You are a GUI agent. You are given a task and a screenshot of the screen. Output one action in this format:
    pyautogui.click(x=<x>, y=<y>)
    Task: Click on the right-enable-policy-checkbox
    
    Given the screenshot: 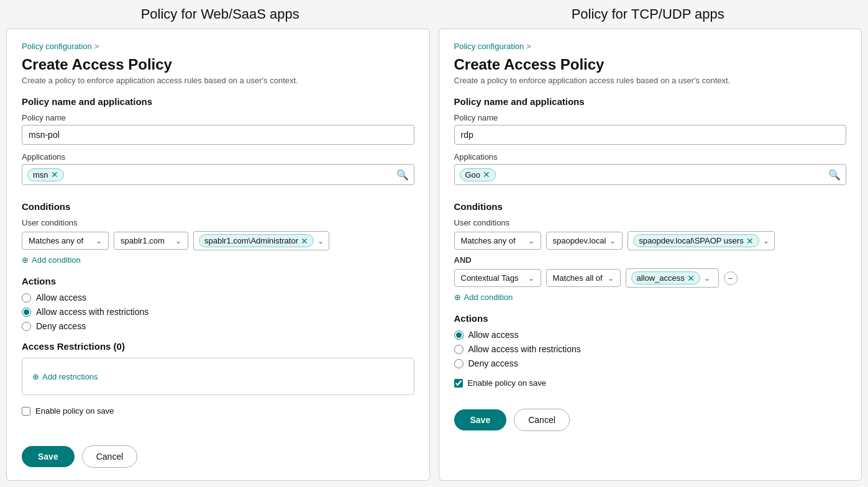 What is the action you would take?
    pyautogui.click(x=459, y=383)
    